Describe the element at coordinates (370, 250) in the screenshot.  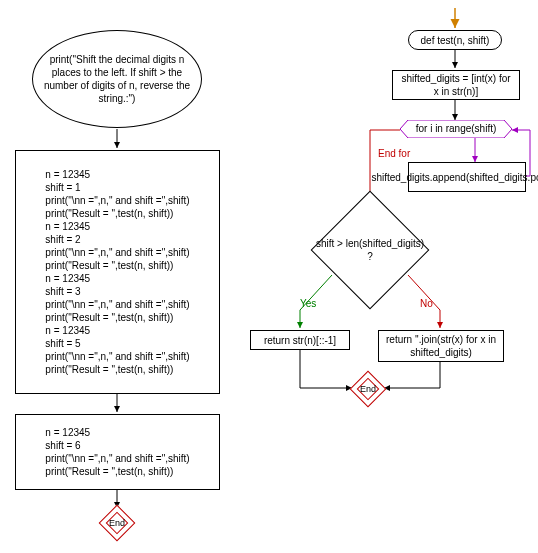
I see `decision-text: shift > len(shifted_digits) ?` at that location.